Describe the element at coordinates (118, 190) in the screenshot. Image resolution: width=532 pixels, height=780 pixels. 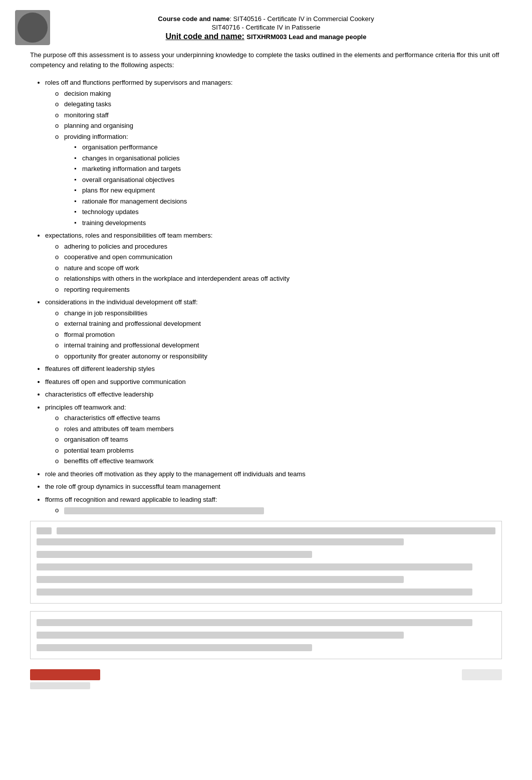
I see `list-item-text: plans ffor new equipment` at that location.